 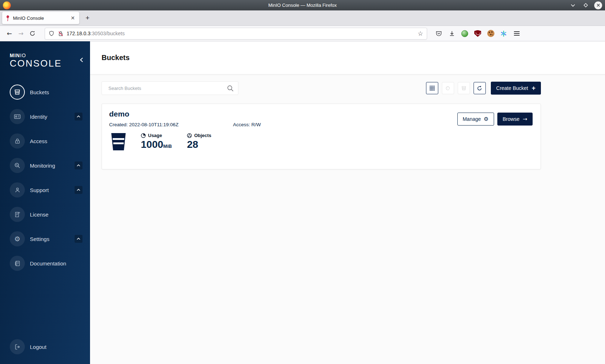 I want to click on ublock-origin-icon, so click(x=478, y=34).